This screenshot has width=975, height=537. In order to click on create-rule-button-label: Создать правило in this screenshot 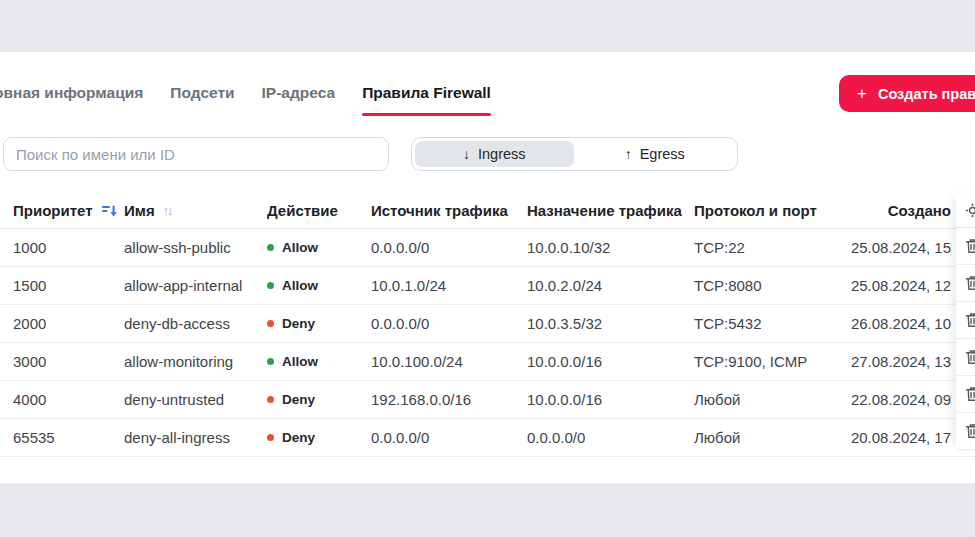, I will do `click(926, 94)`.